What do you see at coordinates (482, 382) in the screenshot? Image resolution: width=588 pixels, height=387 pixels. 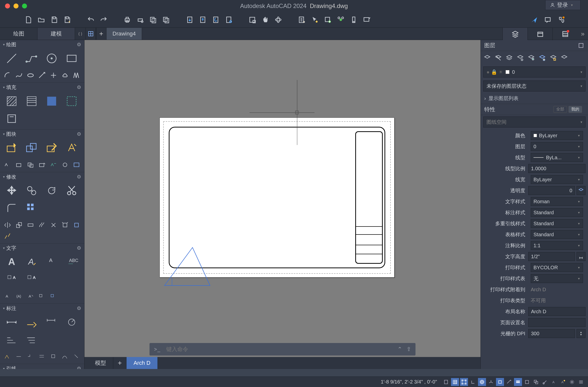 I see `status-polar-icon` at bounding box center [482, 382].